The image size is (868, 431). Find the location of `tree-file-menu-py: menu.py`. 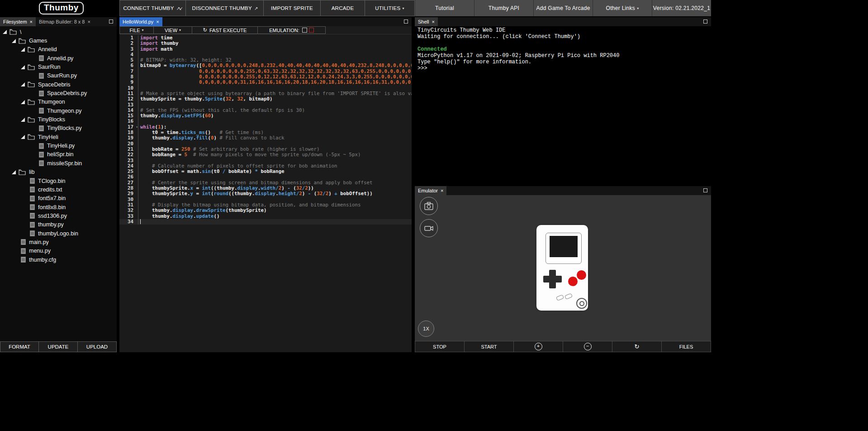

tree-file-menu-py: menu.py is located at coordinates (58, 251).